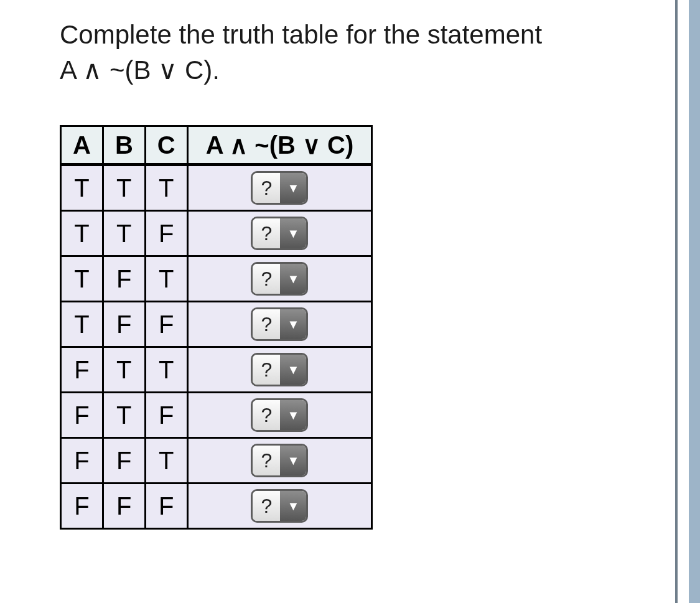 The height and width of the screenshot is (603, 700). Describe the element at coordinates (124, 146) in the screenshot. I see `header-b: B` at that location.